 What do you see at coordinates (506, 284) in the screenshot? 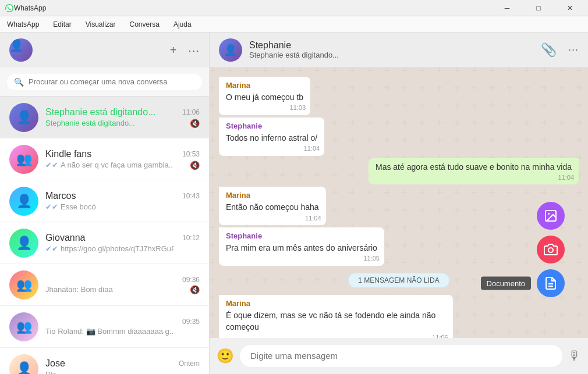
I see `document-label: Documento` at bounding box center [506, 284].